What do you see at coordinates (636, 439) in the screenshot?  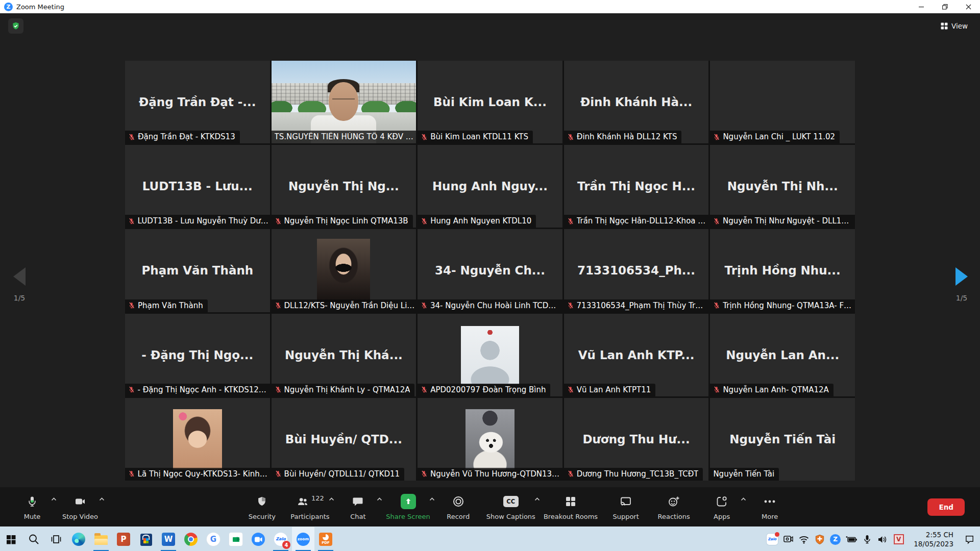 I see `participant-tile: Dương Thu Hư...Dương Thu Hương_TC13B_TCĐ…` at bounding box center [636, 439].